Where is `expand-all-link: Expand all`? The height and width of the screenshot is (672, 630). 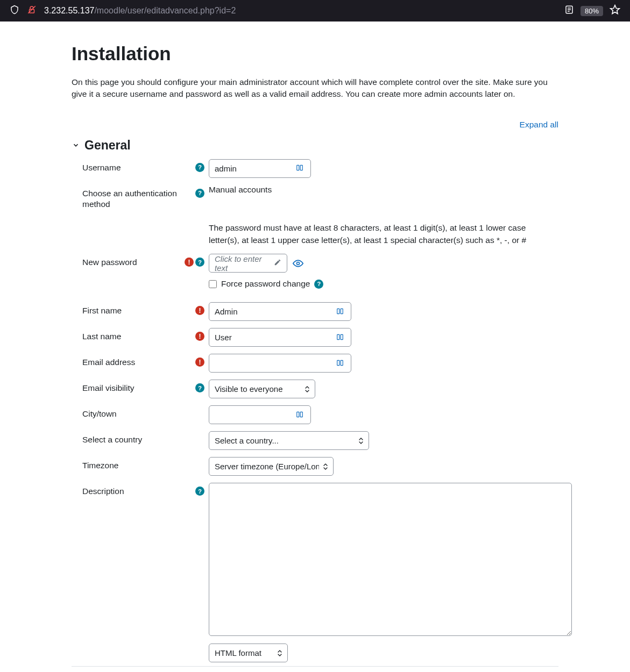 expand-all-link: Expand all is located at coordinates (539, 125).